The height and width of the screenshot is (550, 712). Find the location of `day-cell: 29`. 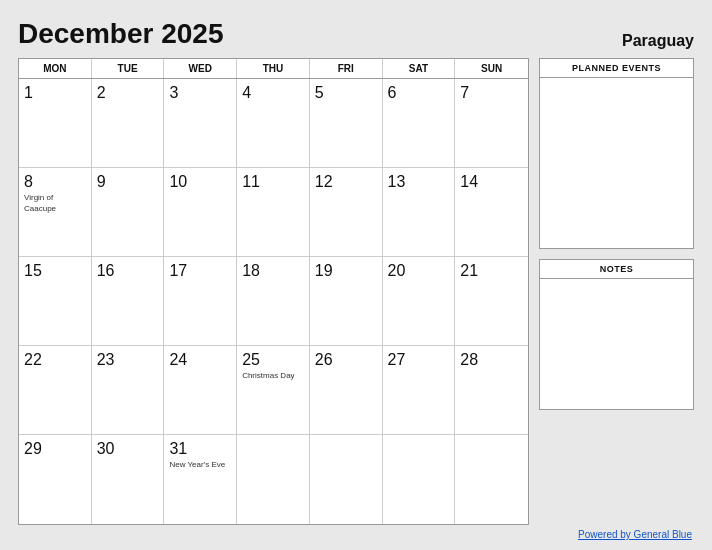

day-cell: 29 is located at coordinates (56, 480).